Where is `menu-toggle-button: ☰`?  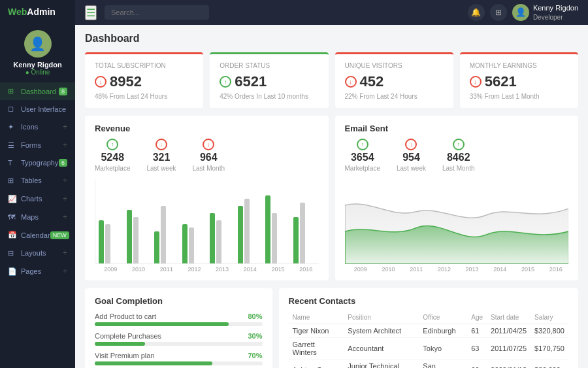 menu-toggle-button: ☰ is located at coordinates (91, 13).